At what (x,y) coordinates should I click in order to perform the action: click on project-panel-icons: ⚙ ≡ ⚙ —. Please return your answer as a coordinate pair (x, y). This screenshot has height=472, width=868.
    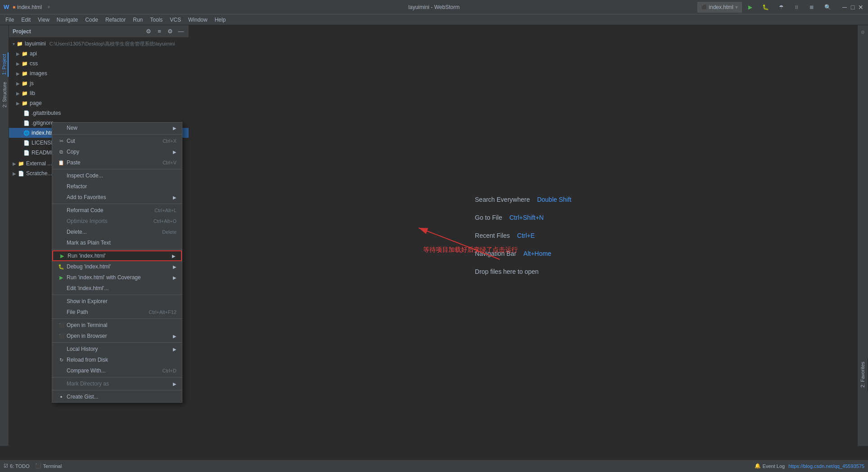
    Looking at the image, I should click on (165, 32).